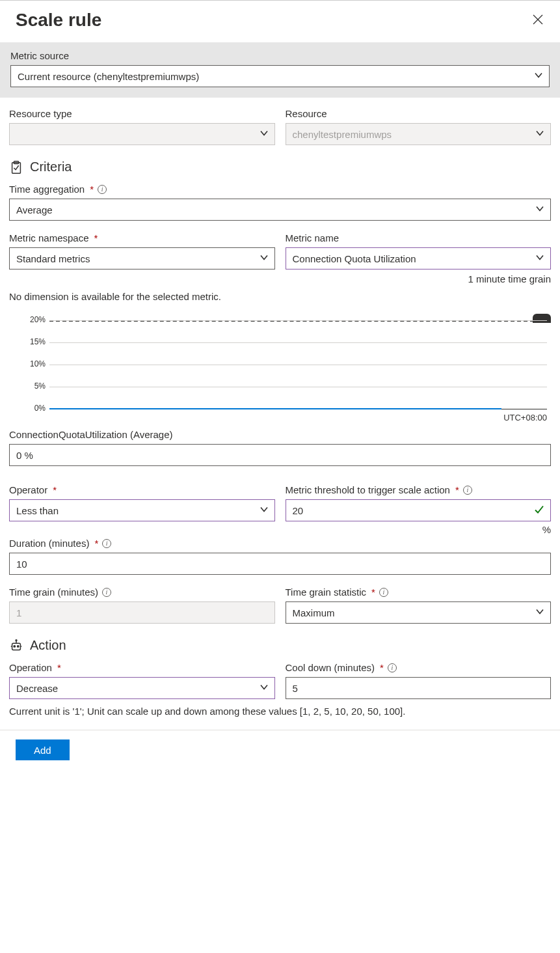 The width and height of the screenshot is (560, 953). I want to click on operator-select: Less than, so click(142, 510).